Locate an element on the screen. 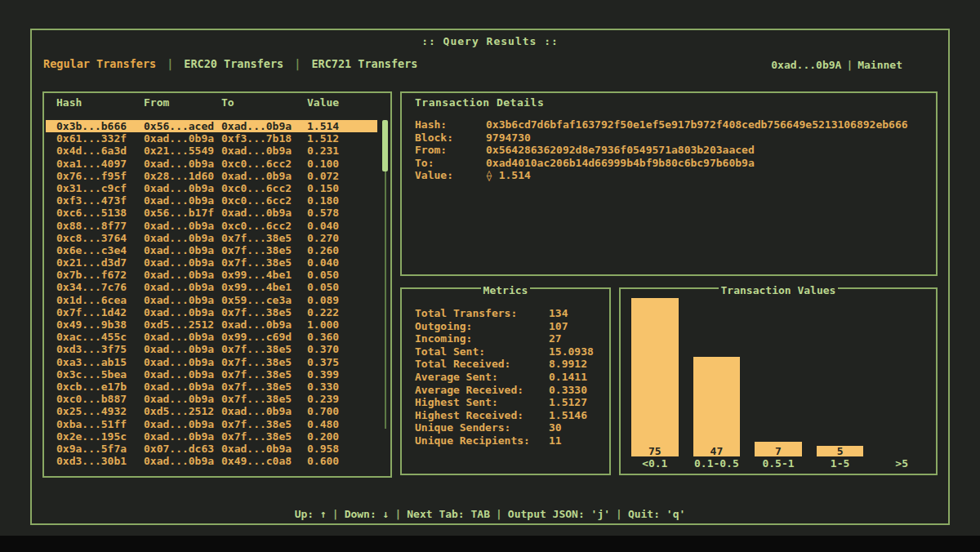 This screenshot has width=980, height=552. table-row: 0x34...7c760xad...0b9a0x99...4be10.050 is located at coordinates (212, 287).